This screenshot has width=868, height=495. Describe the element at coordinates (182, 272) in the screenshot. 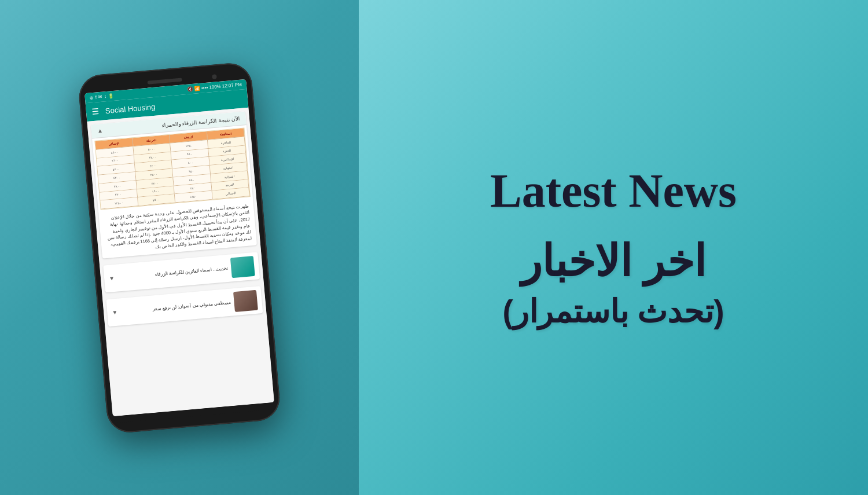

I see `news-card-2: ▼ تحديث.. اسماء الفائزين للكراسة الزرقاء` at that location.